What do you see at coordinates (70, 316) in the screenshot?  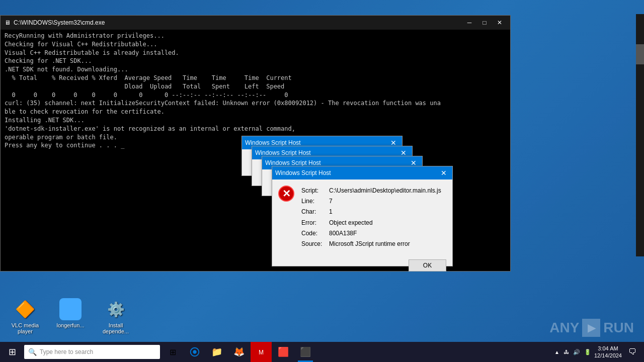 I see `desktop-icon-longerfun: longerfun...` at bounding box center [70, 316].